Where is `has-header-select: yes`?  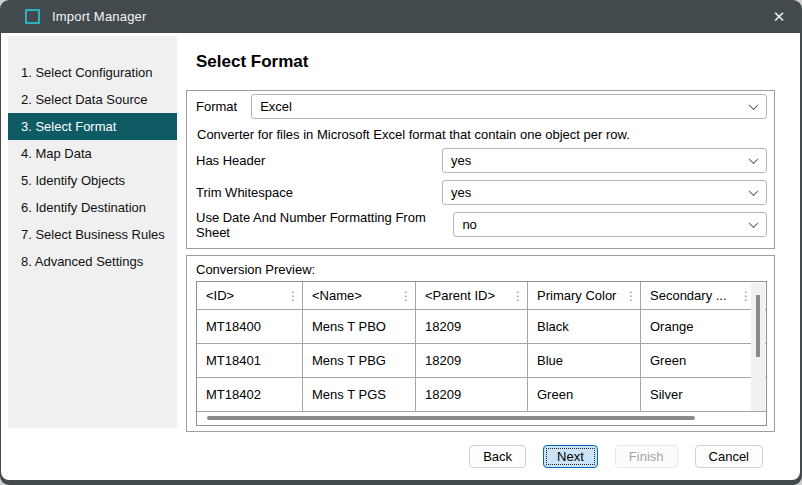 has-header-select: yes is located at coordinates (604, 160).